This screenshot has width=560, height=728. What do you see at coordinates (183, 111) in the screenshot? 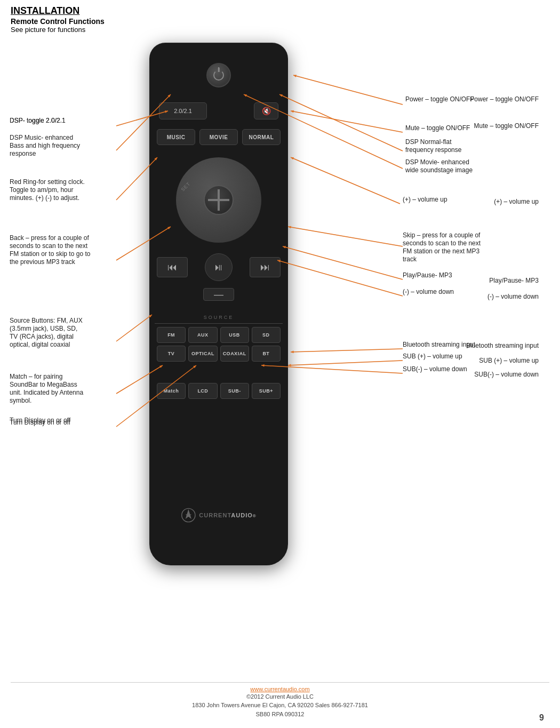
I see `dsp-toggle-button: 2.0/2.1` at bounding box center [183, 111].